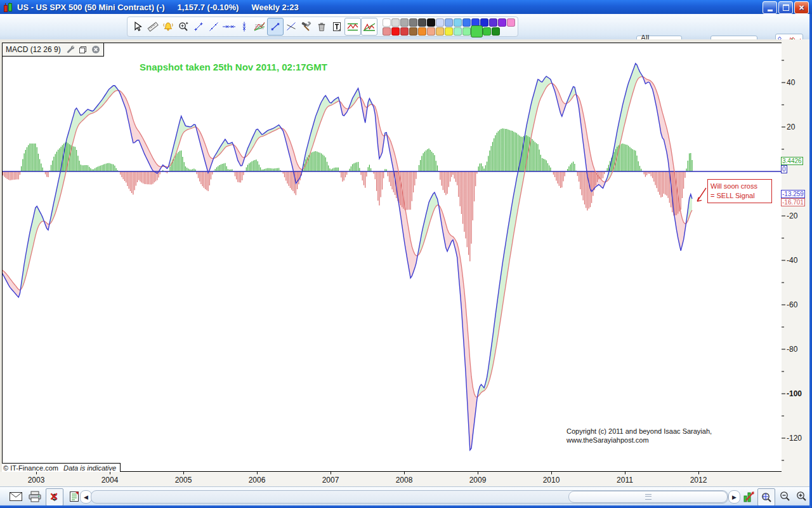 Image resolution: width=812 pixels, height=508 pixels. I want to click on segment-select-tool-button-active, so click(275, 27).